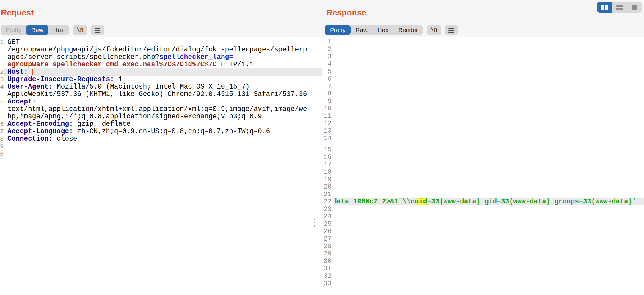  I want to click on line-content: egroupware_spellchecker_cmd_exec.nasl%7C…, so click(163, 65).